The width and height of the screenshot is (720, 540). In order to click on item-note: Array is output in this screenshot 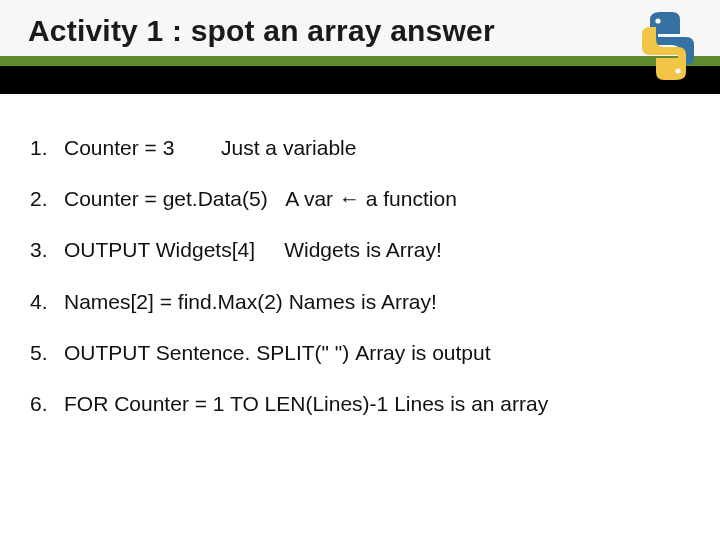, I will do `click(422, 352)`.